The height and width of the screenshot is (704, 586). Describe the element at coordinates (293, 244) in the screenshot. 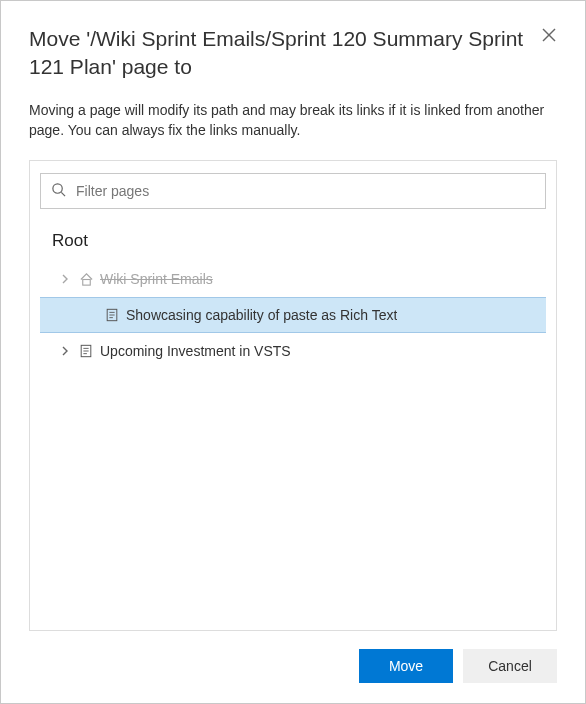

I see `tree-root-label: Root` at that location.